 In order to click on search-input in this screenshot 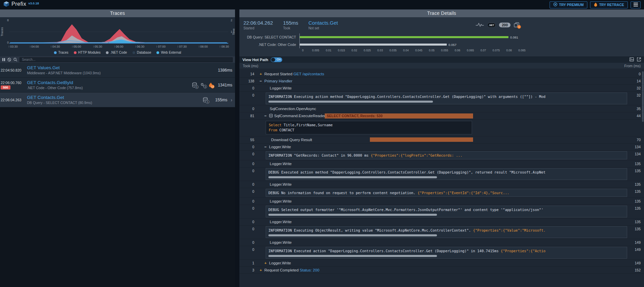, I will do `click(126, 60)`.